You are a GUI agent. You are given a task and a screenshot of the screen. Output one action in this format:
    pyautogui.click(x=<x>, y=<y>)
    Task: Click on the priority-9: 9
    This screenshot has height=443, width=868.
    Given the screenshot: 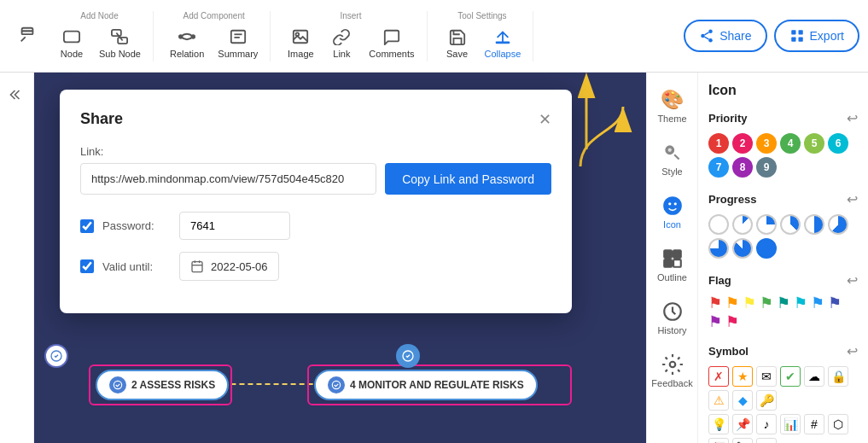 What is the action you would take?
    pyautogui.click(x=766, y=167)
    